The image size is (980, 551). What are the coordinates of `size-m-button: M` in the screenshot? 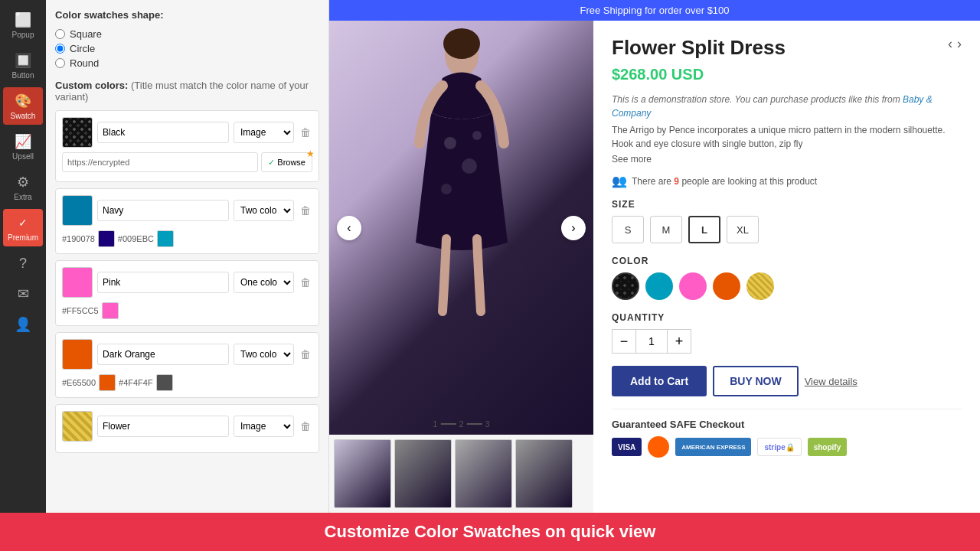 It's located at (666, 230).